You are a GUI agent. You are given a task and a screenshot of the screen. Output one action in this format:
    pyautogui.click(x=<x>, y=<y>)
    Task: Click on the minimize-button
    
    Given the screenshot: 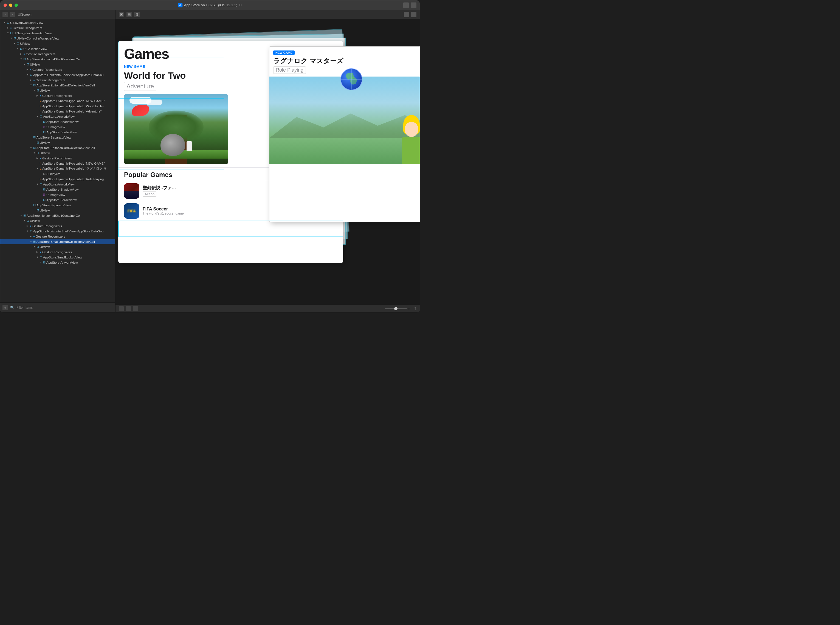 What is the action you would take?
    pyautogui.click(x=11, y=5)
    